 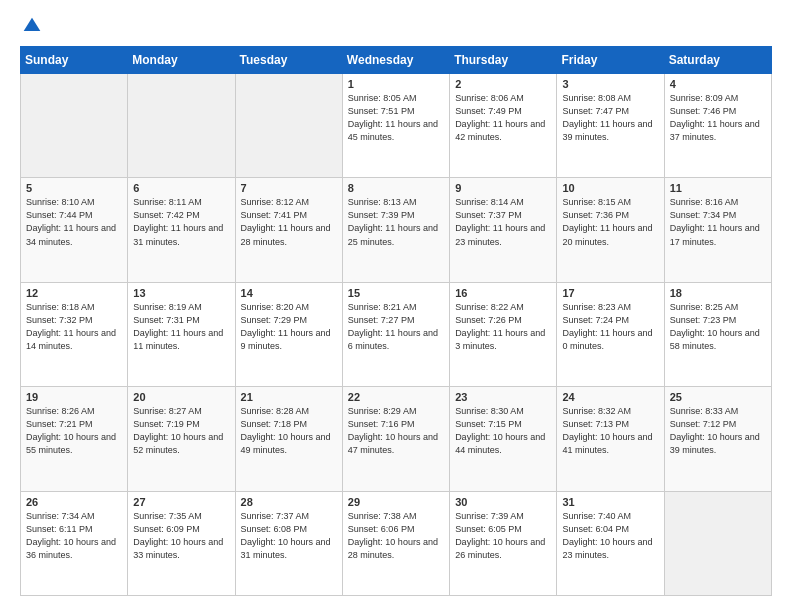 I want to click on day-number: 11, so click(x=718, y=188).